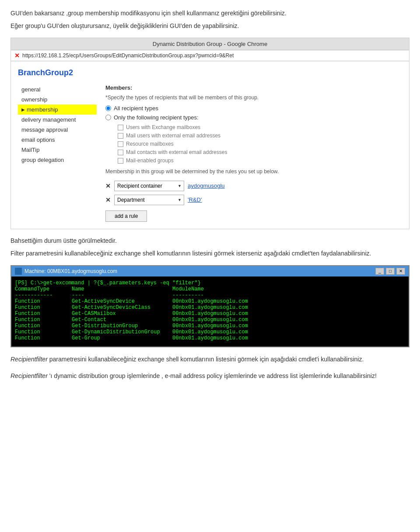 This screenshot has width=420, height=532. I want to click on terminal-title: Machine: 00MBX01.aydogmusoglu.com, so click(71, 271).